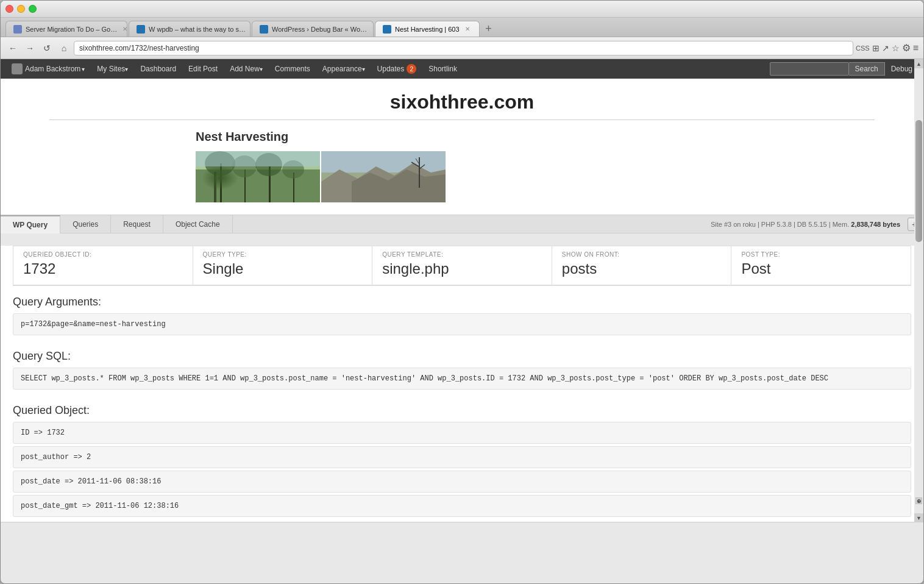 The image size is (924, 584). I want to click on debug-meta: Site #3 on roku | PHP 5.3.8 | DB 5.5.15 …, so click(806, 224).